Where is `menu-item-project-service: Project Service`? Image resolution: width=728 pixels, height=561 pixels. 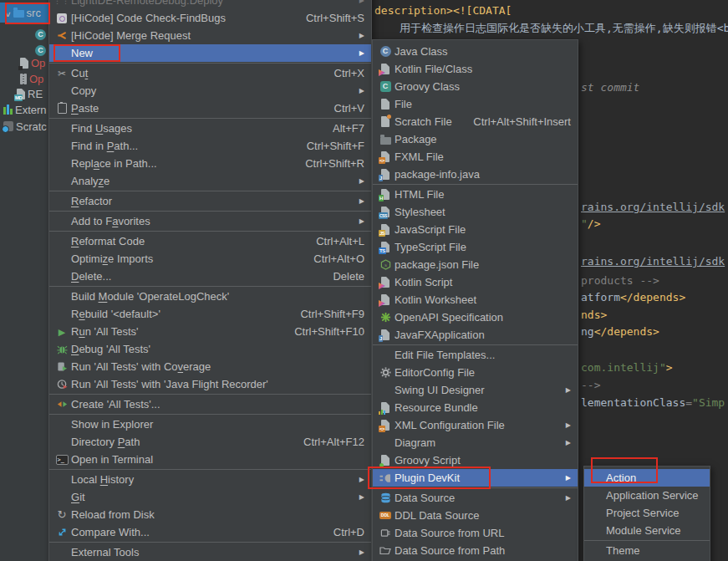
menu-item-project-service: Project Service is located at coordinates (647, 513).